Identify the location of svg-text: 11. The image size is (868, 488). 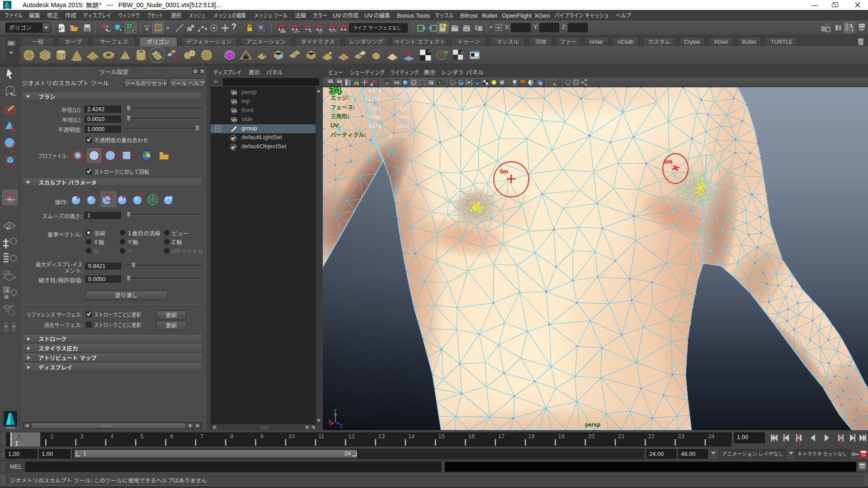
(321, 436).